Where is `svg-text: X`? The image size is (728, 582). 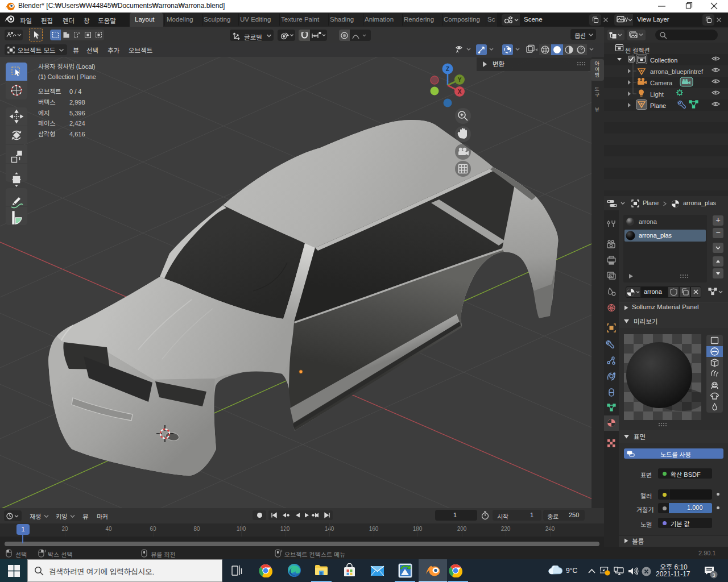 svg-text: X is located at coordinates (460, 92).